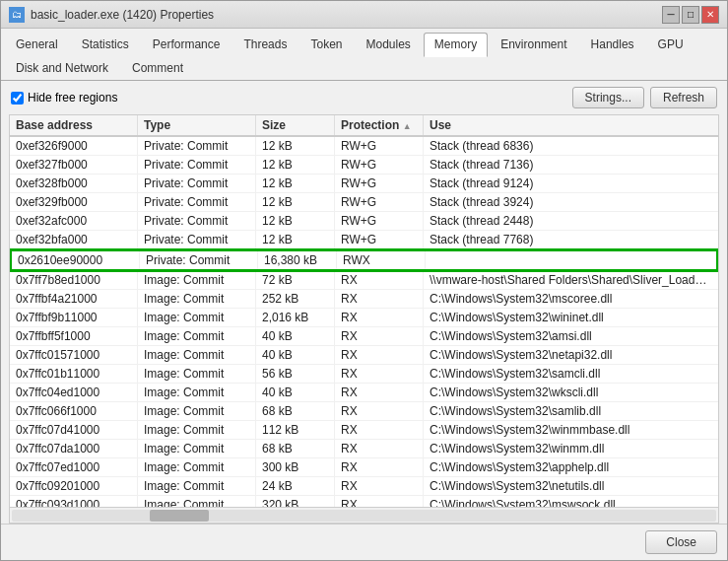  I want to click on col-header-protection: Protection ▲, so click(379, 125).